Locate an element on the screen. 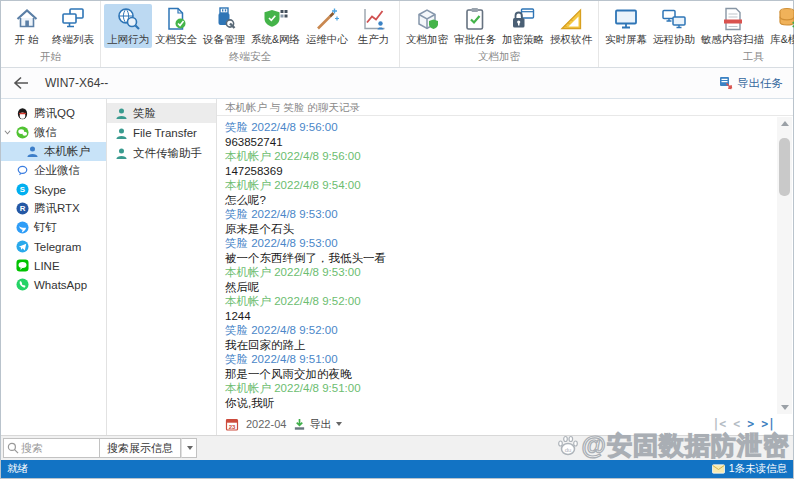  ribbon-label: 加密策略 is located at coordinates (523, 40).